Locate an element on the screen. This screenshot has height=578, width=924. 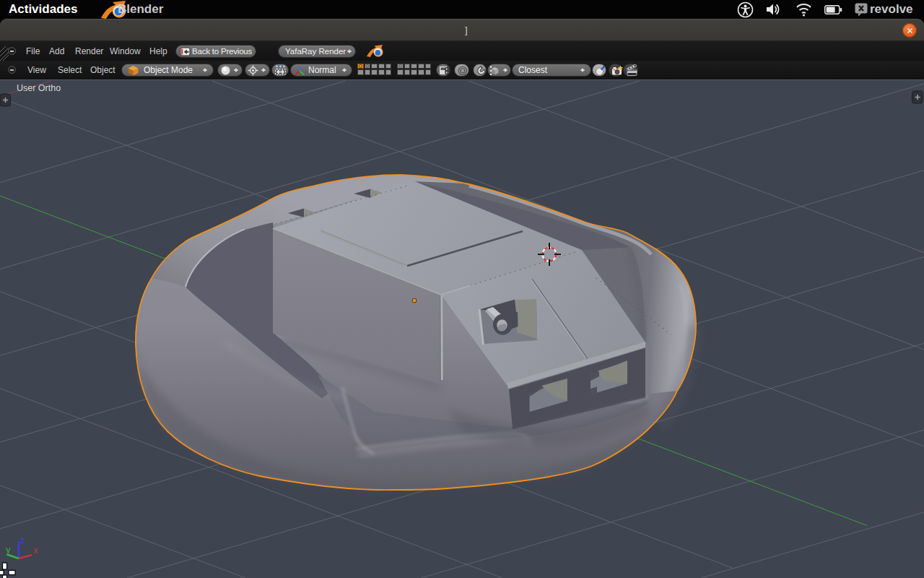
svg-text: y is located at coordinates (9, 549).